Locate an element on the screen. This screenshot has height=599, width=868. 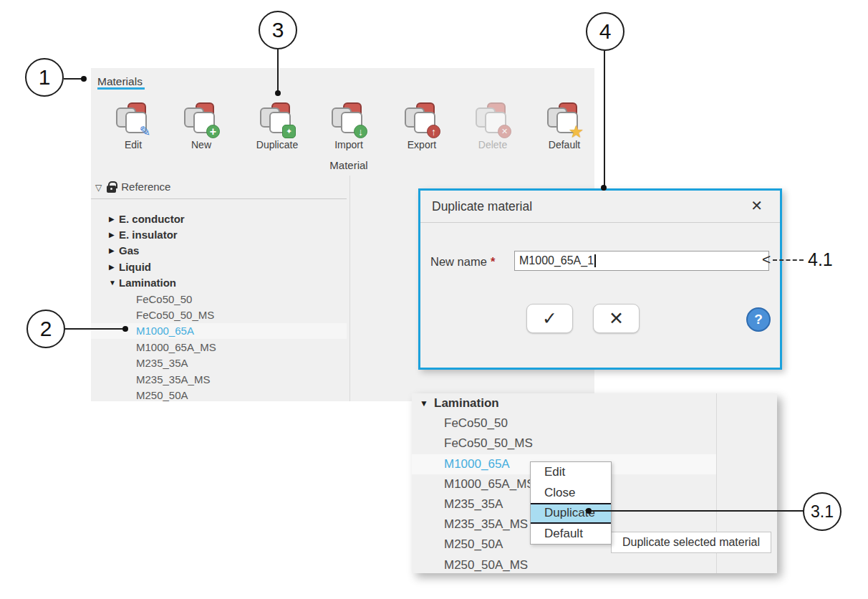
dialog-title-divider is located at coordinates (600, 222).